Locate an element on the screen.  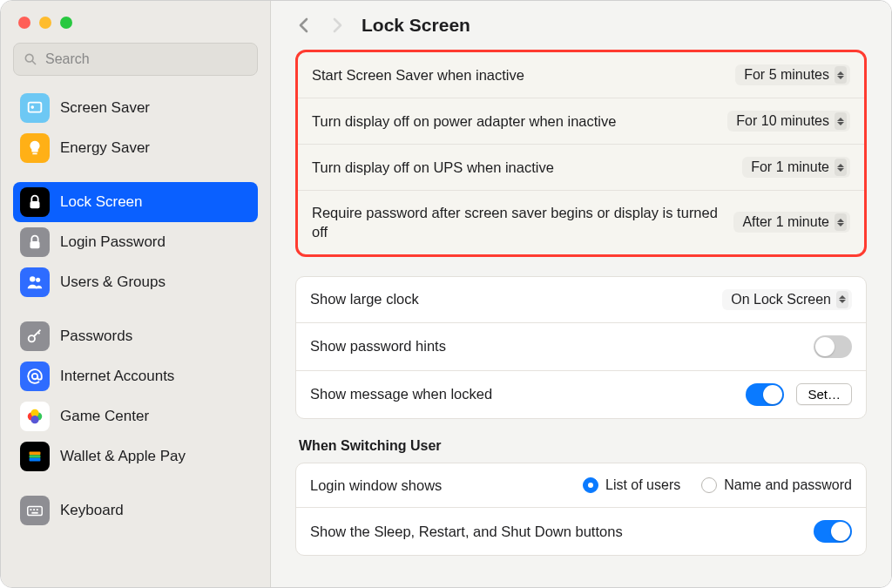
back-button is located at coordinates (304, 25).